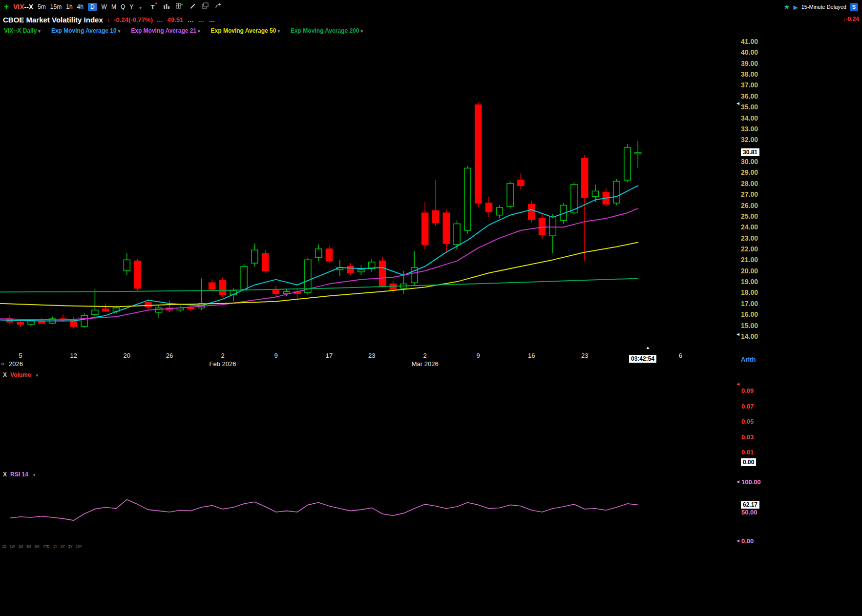 The height and width of the screenshot is (616, 862). I want to click on zoom-preset-2Y: 2Y, so click(63, 547).